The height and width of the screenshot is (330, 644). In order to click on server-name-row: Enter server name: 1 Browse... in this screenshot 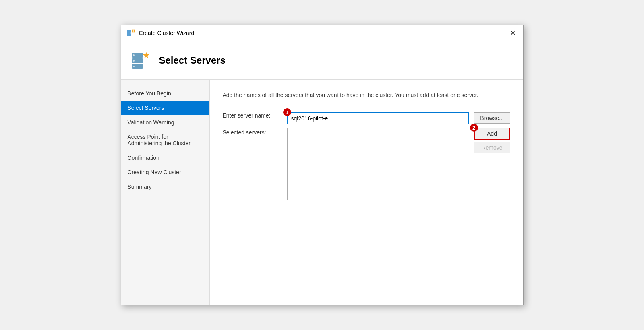, I will do `click(367, 118)`.